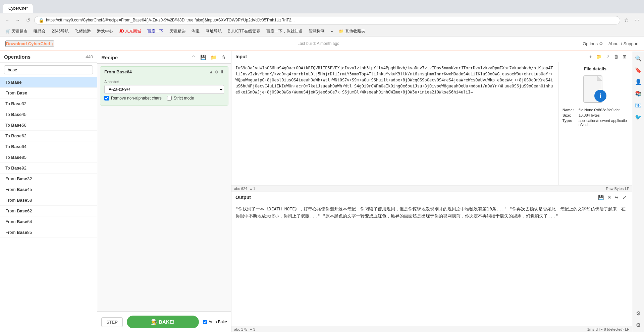 The height and width of the screenshot is (332, 644). Describe the element at coordinates (625, 57) in the screenshot. I see `input-grid-button: ⊞` at that location.